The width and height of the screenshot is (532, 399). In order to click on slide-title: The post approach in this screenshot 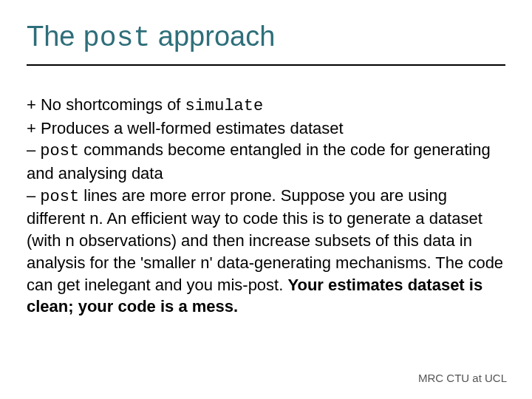, I will do `click(266, 37)`.